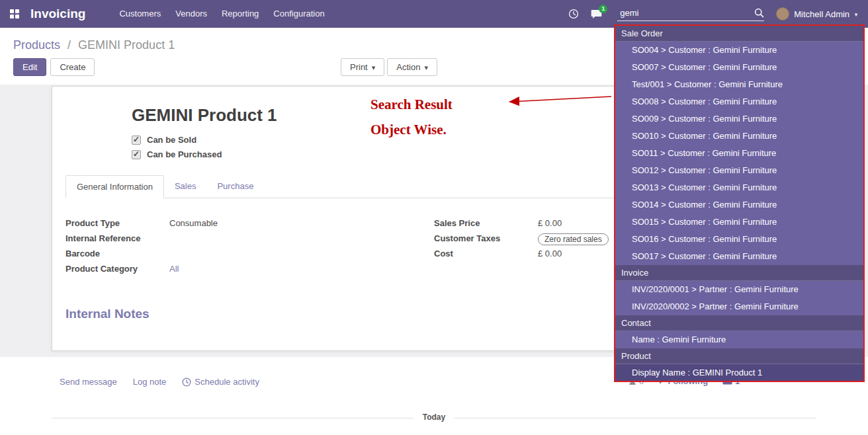 The width and height of the screenshot is (868, 435). I want to click on breadcrumb-products: Products, so click(37, 45).